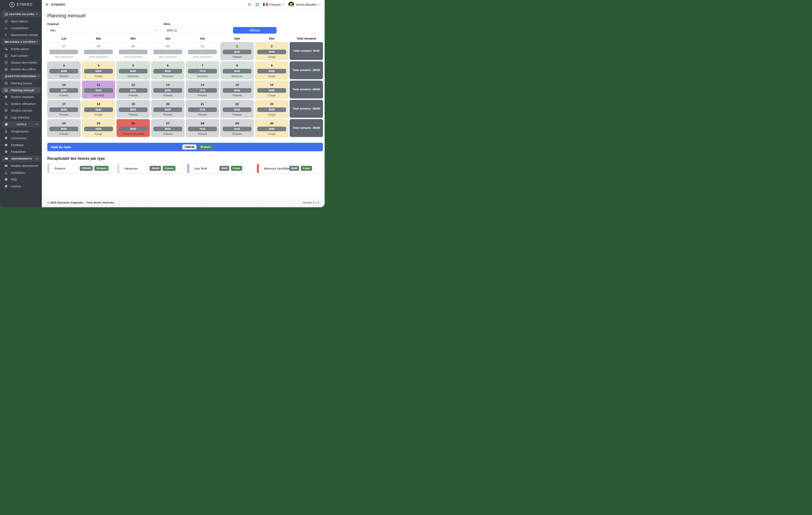 This screenshot has height=515, width=812. Describe the element at coordinates (21, 138) in the screenshot. I see `sidebar-item-connexions: Connexions` at that location.